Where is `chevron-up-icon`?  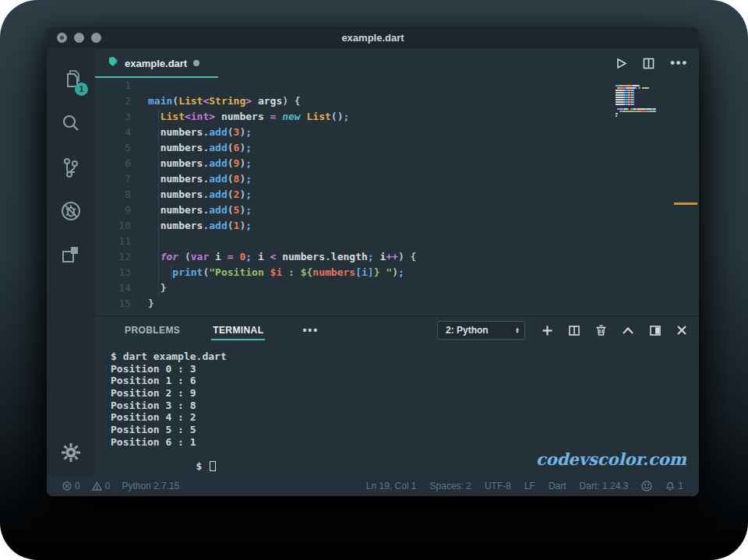
chevron-up-icon is located at coordinates (628, 330).